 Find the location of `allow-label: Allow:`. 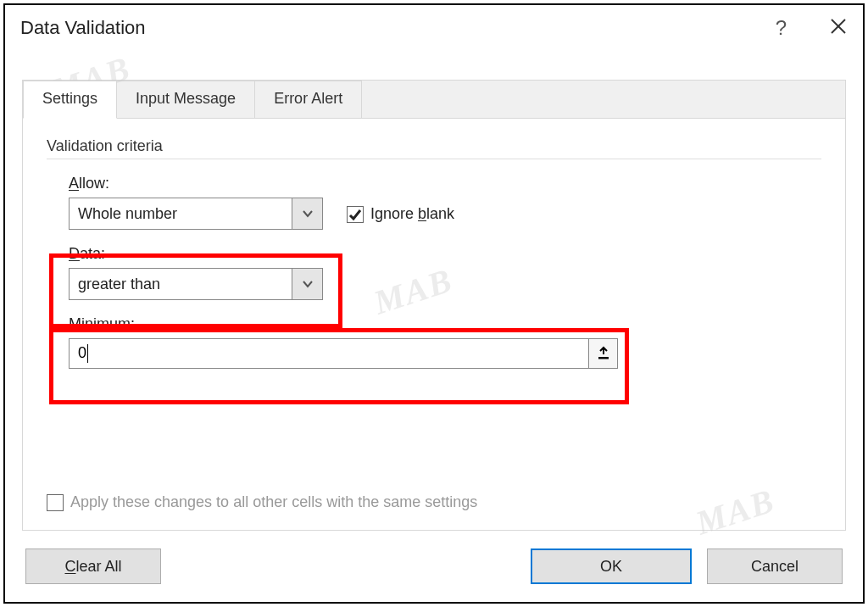

allow-label: Allow: is located at coordinates (196, 183).